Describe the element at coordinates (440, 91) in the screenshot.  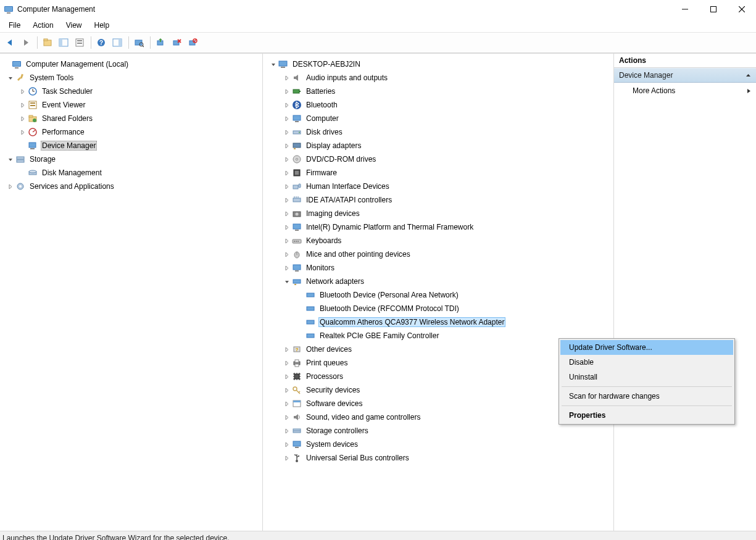
I see `cat-batteries: Batteries` at that location.